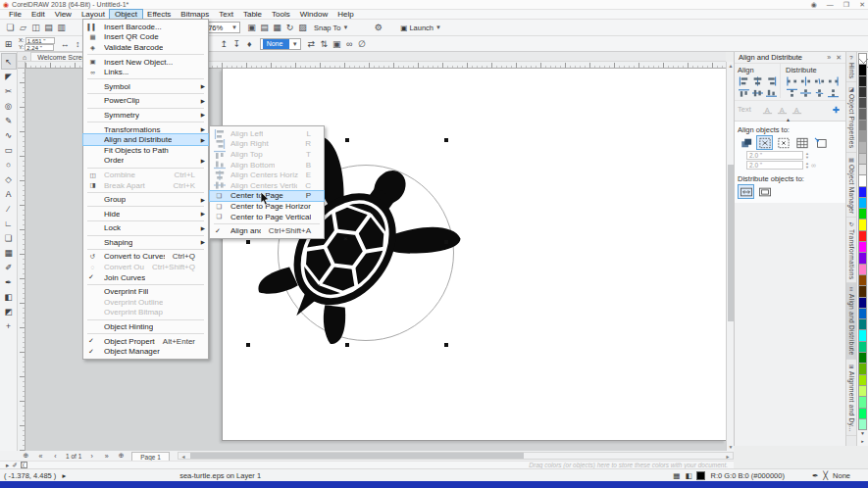  Describe the element at coordinates (9, 149) in the screenshot. I see `rectangle-tool: ▭` at that location.